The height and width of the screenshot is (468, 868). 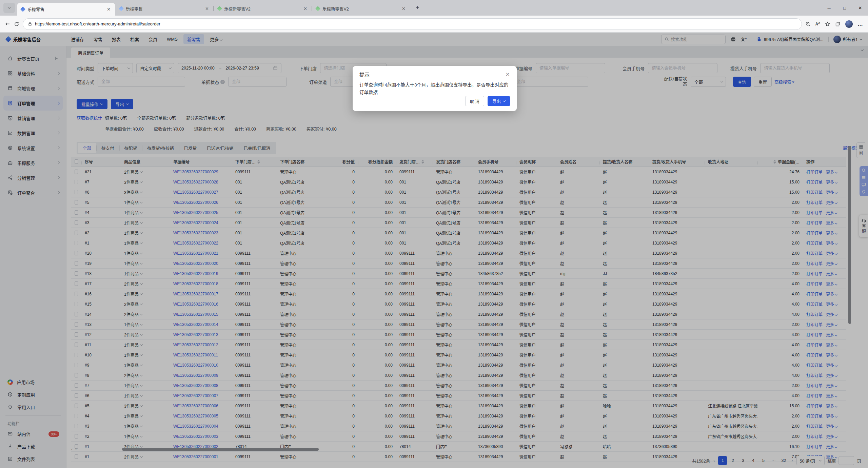 I want to click on back-icon, so click(x=7, y=24).